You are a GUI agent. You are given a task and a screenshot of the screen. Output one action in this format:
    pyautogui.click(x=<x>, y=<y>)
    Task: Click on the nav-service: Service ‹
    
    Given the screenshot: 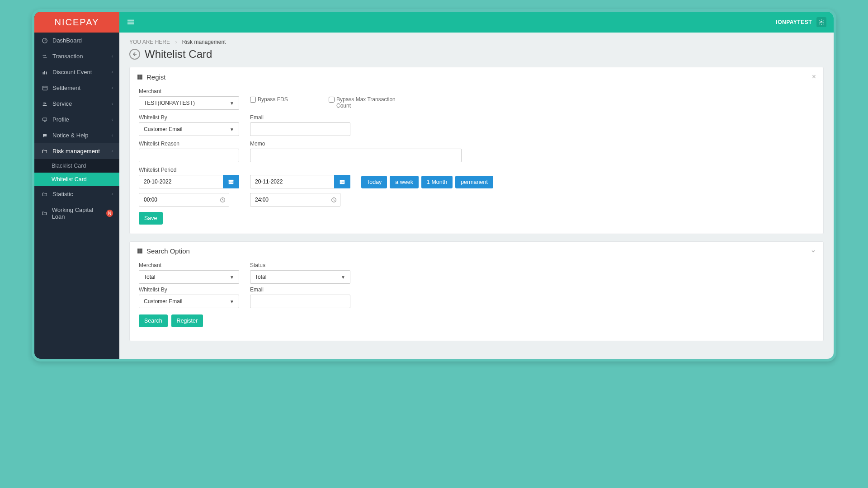 What is the action you would take?
    pyautogui.click(x=77, y=104)
    